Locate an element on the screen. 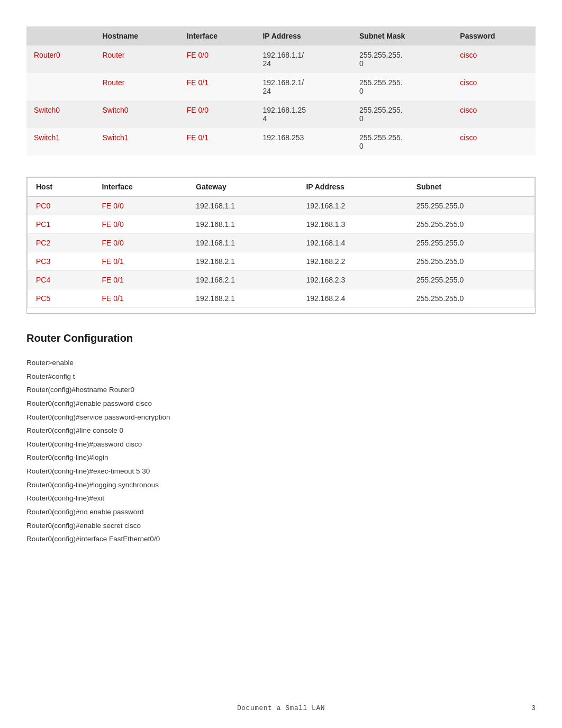  config-line: Router0(config)#enable secret cisco is located at coordinates (281, 526).